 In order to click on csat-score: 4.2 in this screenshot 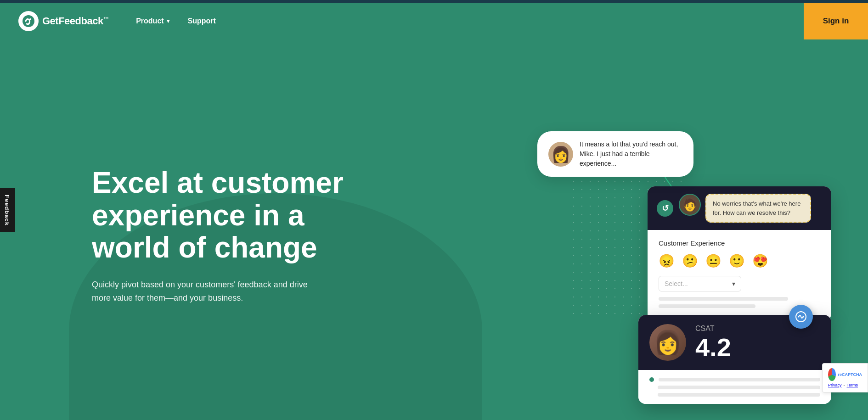, I will do `click(713, 347)`.